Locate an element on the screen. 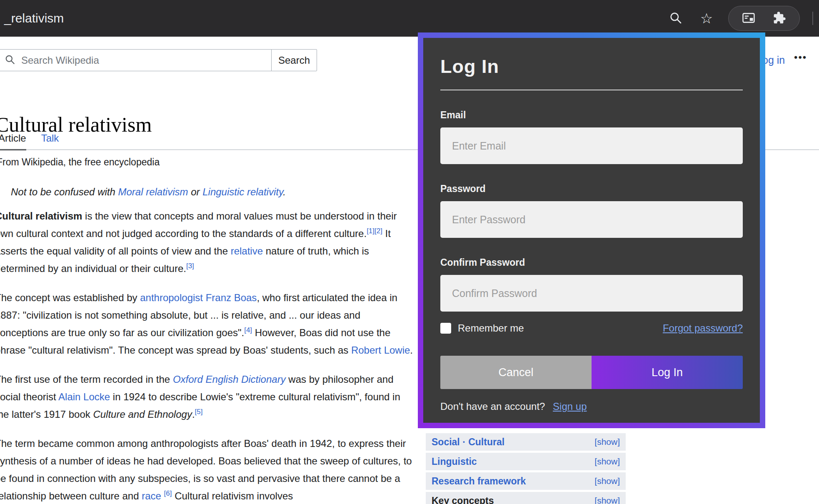 The image size is (819, 504). series-row-key-concepts: Key concepts [show] is located at coordinates (526, 498).